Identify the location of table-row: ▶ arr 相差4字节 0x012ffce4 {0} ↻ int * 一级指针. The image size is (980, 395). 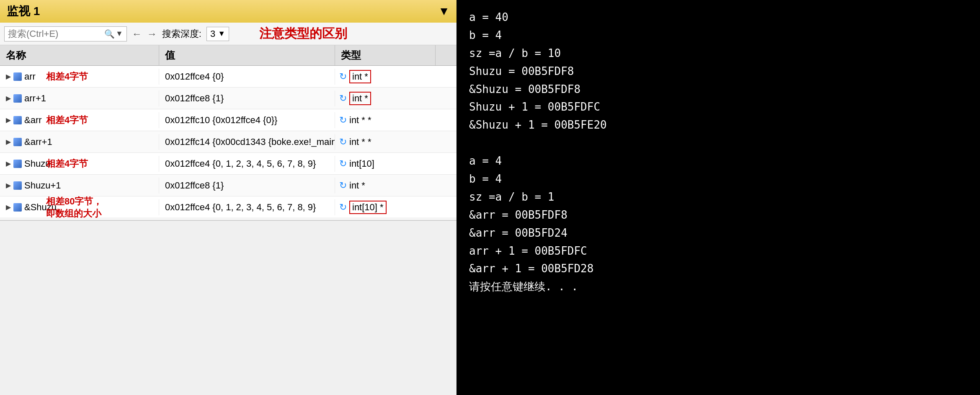
(228, 77).